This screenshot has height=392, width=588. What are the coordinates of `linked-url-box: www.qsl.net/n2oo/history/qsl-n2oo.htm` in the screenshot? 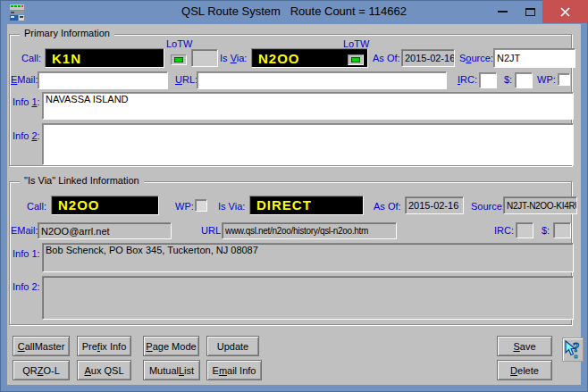 It's located at (309, 230).